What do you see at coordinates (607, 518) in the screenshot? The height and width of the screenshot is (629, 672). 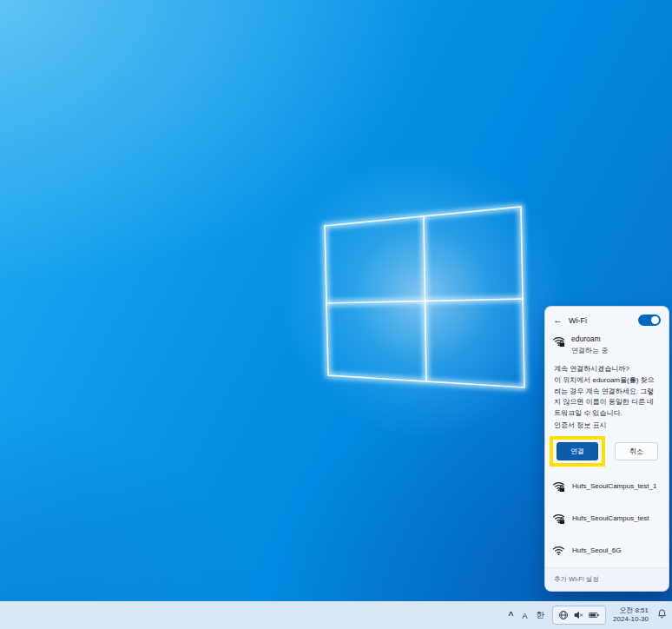 I see `network-item: Hufs_SeoulCampus_test` at bounding box center [607, 518].